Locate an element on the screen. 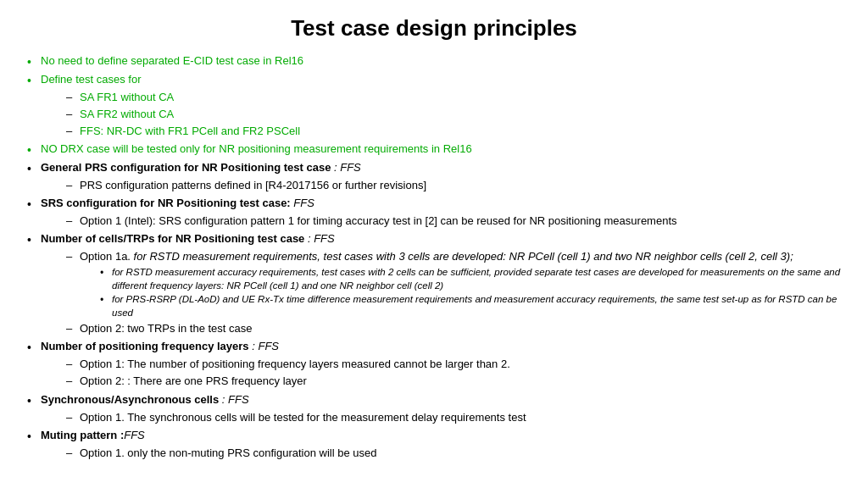 Image resolution: width=868 pixels, height=488 pixels. list-item-item3: NO DRX case will be tested only for NR p… is located at coordinates (434, 149).